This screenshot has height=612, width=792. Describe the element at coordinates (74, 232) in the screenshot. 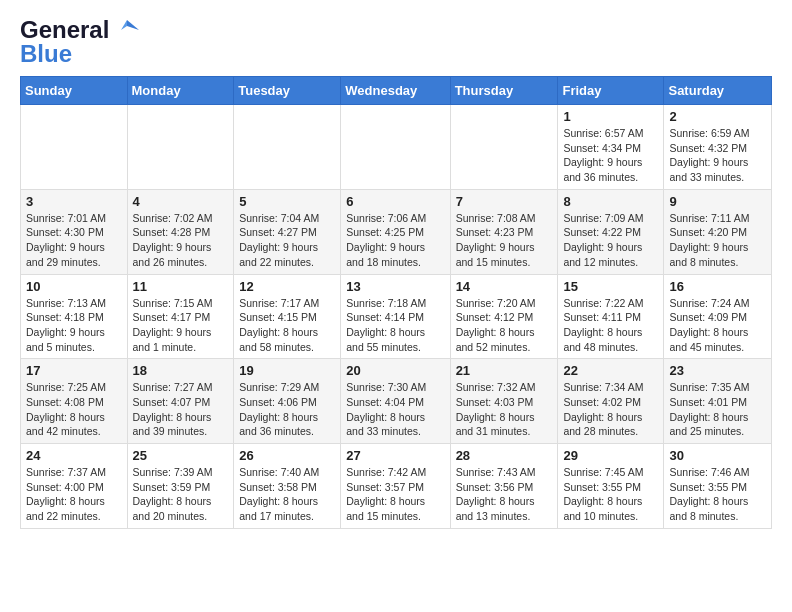

I see `calendar-cell: 3Sunrise: 7:01 AM Sunset: 4:30 PM Daylig…` at that location.